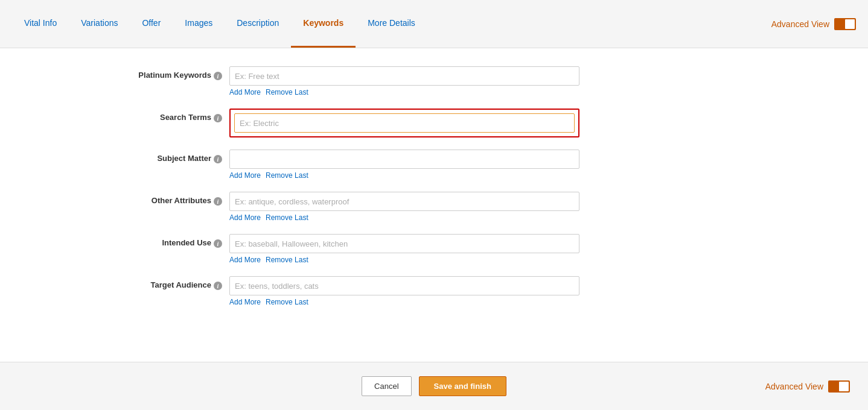 The height and width of the screenshot is (410, 868). I want to click on toggle-switch-top, so click(845, 24).